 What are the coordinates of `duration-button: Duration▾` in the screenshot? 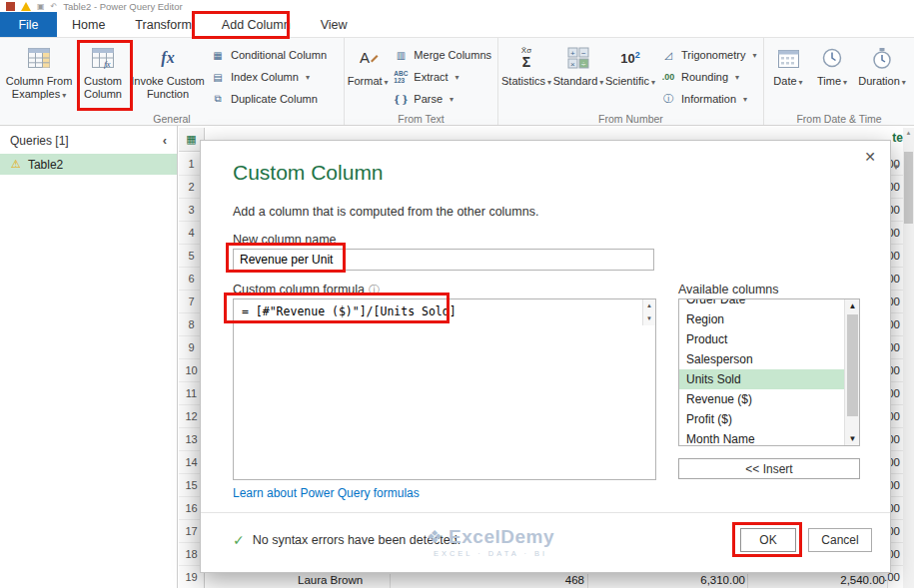 It's located at (882, 76).